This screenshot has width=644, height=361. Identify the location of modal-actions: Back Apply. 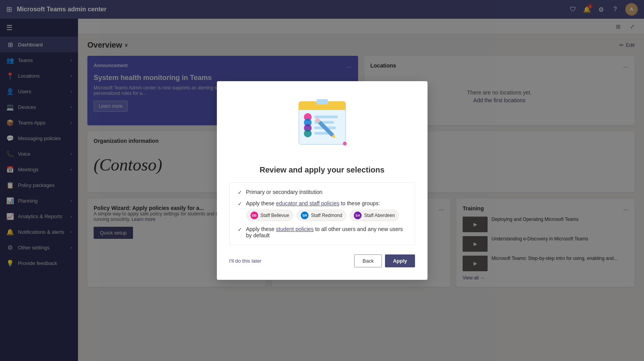
(385, 261).